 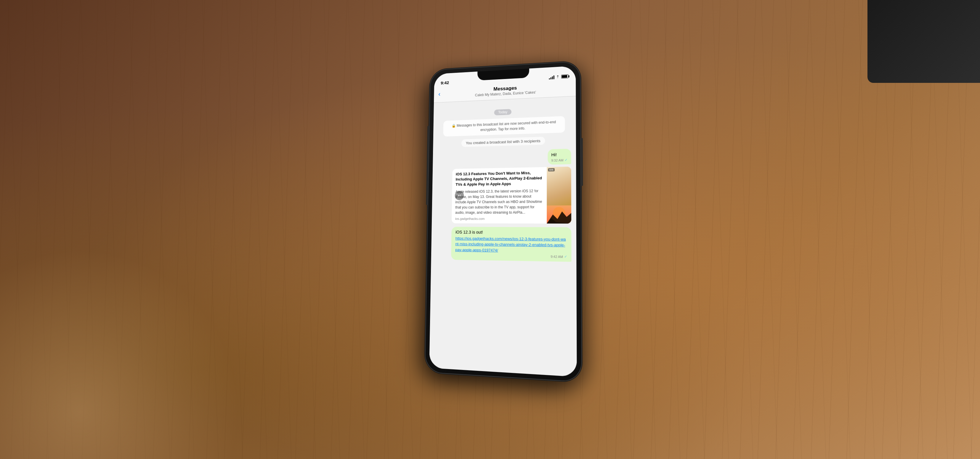 I want to click on link-preview-card: ↩ iOS 12.3 Features You Don't Want to Mi…, so click(x=511, y=195).